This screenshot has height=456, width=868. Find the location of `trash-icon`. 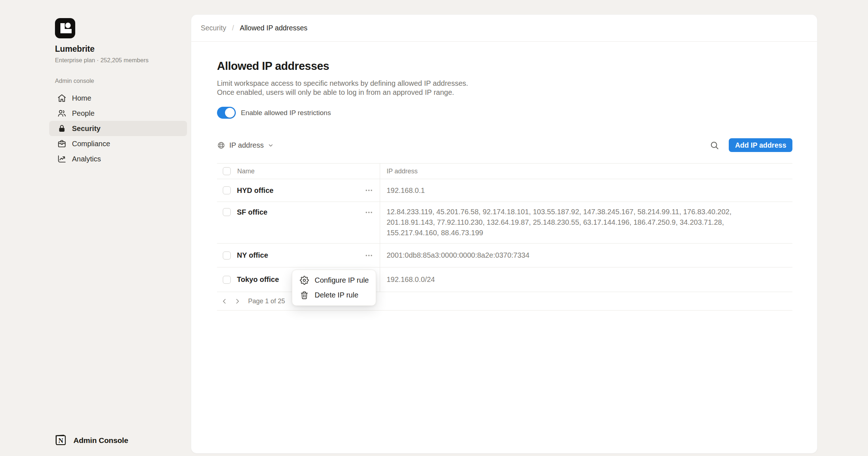

trash-icon is located at coordinates (305, 295).